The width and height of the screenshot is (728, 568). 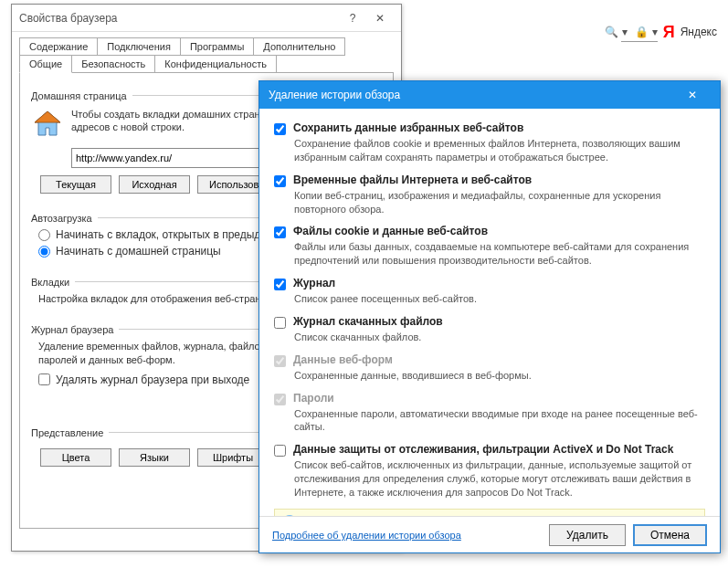 What do you see at coordinates (500, 421) in the screenshot?
I see `history-desc-6: Сохраненные пароли, автоматически вводим…` at bounding box center [500, 421].